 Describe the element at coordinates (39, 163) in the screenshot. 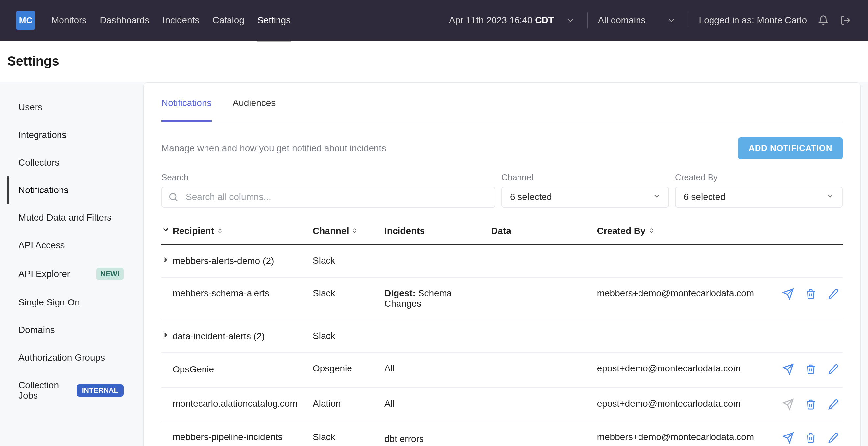

I see `sidebar-item-label: Collectors` at that location.